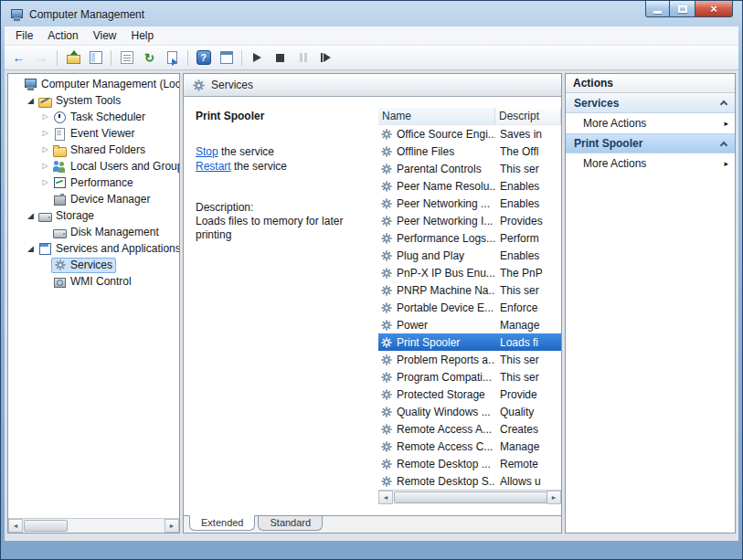  What do you see at coordinates (470, 307) in the screenshot?
I see `service-row-portable-device-e: Portable Device E...Enforce` at bounding box center [470, 307].